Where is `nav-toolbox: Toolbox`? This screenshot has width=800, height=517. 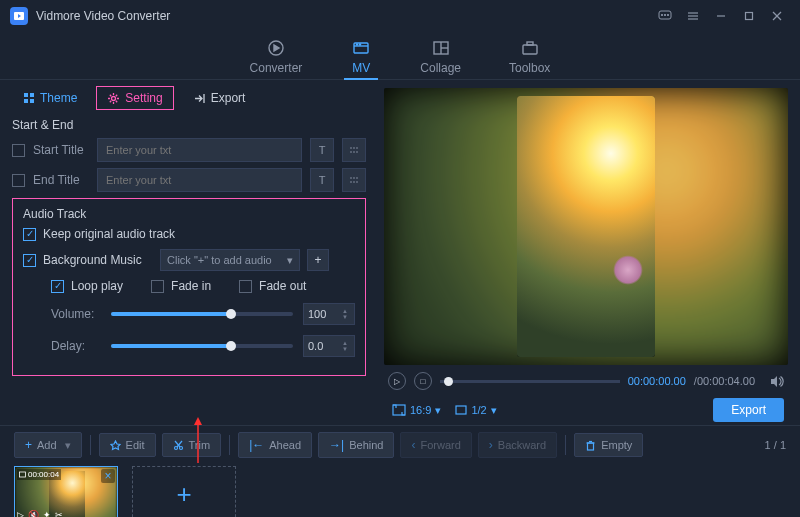
nav-toolbox: Toolbox is located at coordinates (530, 58).